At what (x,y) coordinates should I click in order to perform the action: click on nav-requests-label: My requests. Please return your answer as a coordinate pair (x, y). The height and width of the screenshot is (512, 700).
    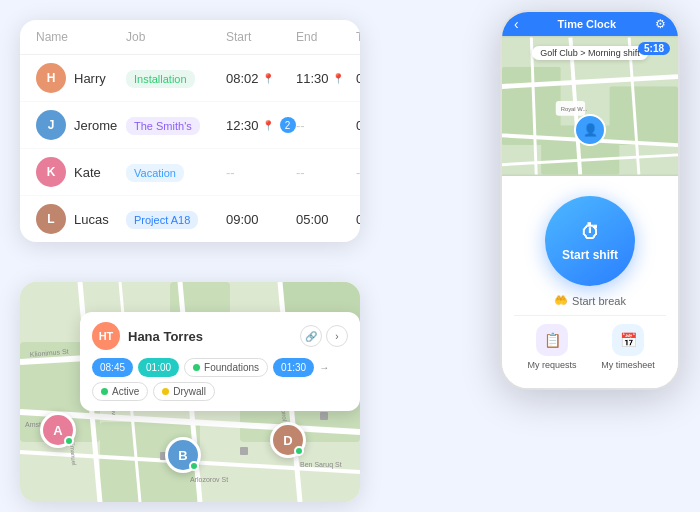
    Looking at the image, I should click on (552, 365).